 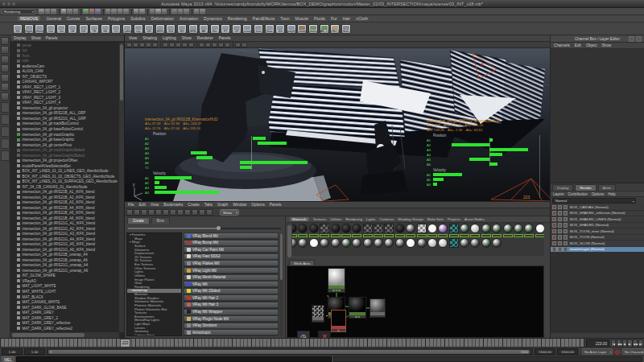 I want to click on shelf-item-hshd: Hshd, so click(x=39, y=29).